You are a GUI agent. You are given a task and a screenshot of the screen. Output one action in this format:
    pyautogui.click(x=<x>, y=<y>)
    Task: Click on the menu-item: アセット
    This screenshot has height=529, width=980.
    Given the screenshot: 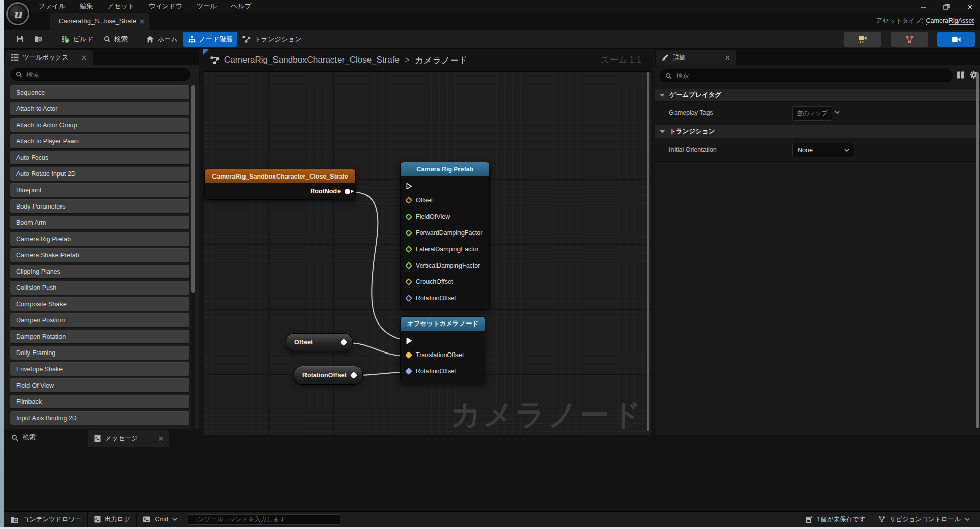 What is the action you would take?
    pyautogui.click(x=121, y=6)
    